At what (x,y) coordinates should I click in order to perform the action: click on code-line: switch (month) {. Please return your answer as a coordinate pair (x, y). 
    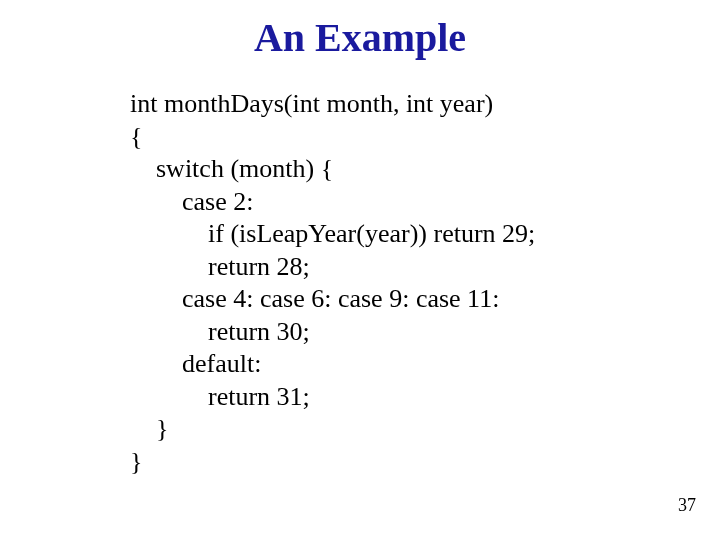
    Looking at the image, I should click on (232, 168).